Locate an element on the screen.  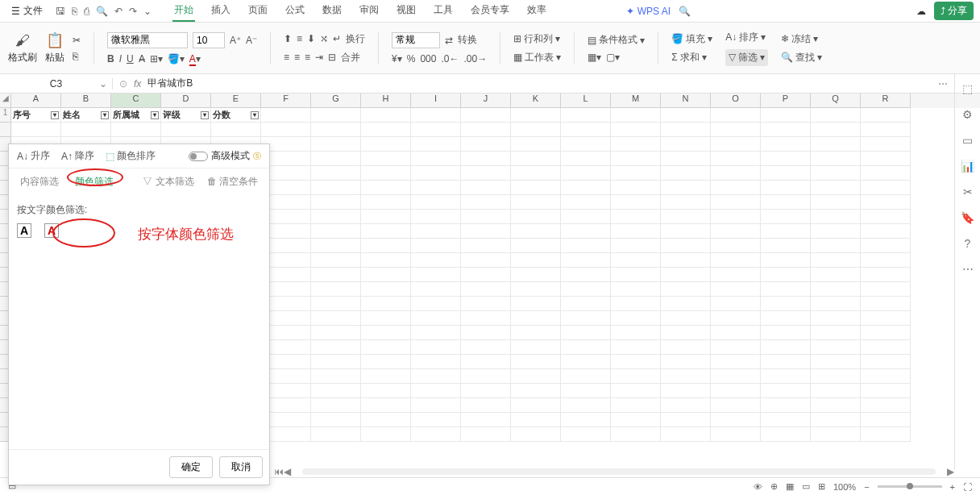
col-header-E: E is located at coordinates (236, 101).